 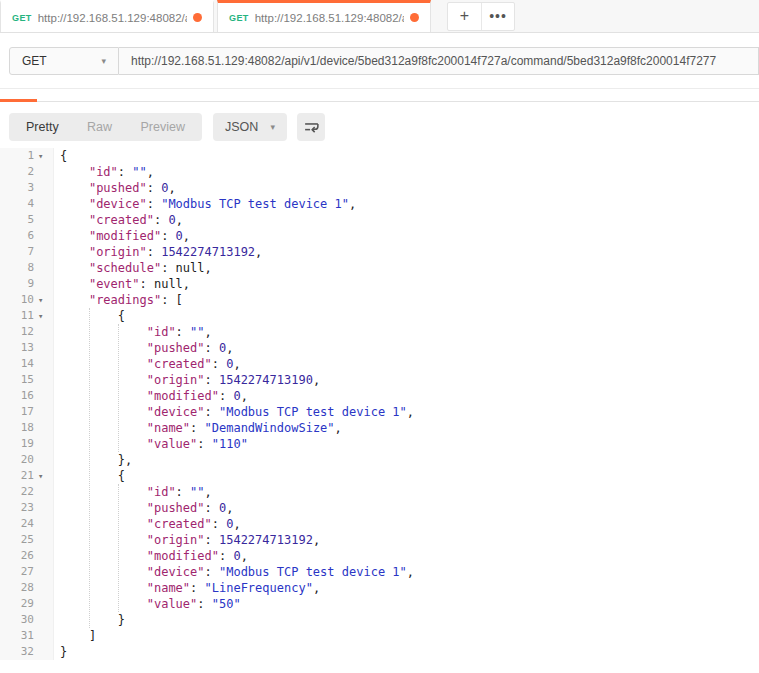 What do you see at coordinates (17, 316) in the screenshot?
I see `line-number: 11` at bounding box center [17, 316].